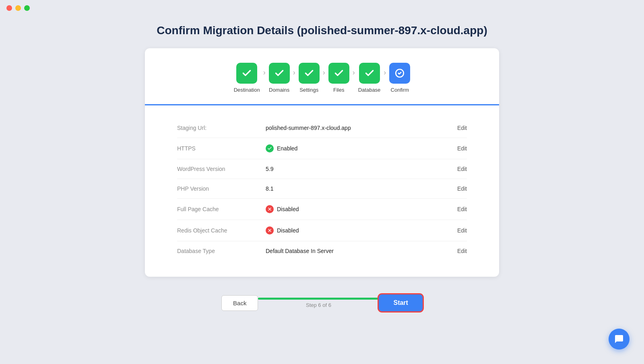  I want to click on value-database-type: Default Database In Server, so click(361, 251).